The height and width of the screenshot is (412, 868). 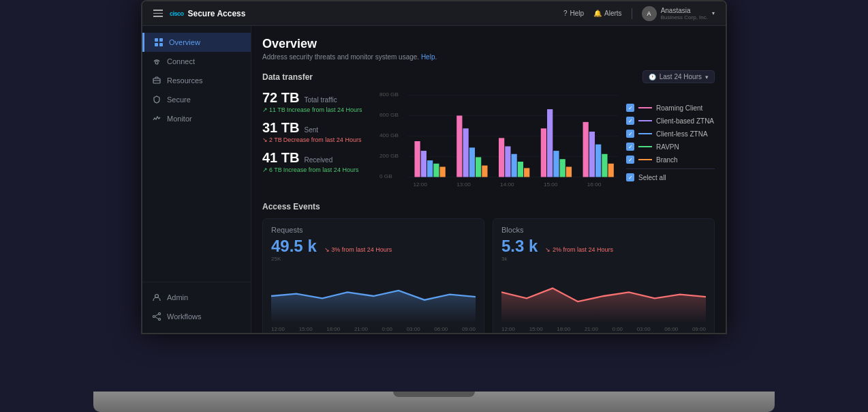 What do you see at coordinates (684, 11) in the screenshot?
I see `user-name: Anastasia` at bounding box center [684, 11].